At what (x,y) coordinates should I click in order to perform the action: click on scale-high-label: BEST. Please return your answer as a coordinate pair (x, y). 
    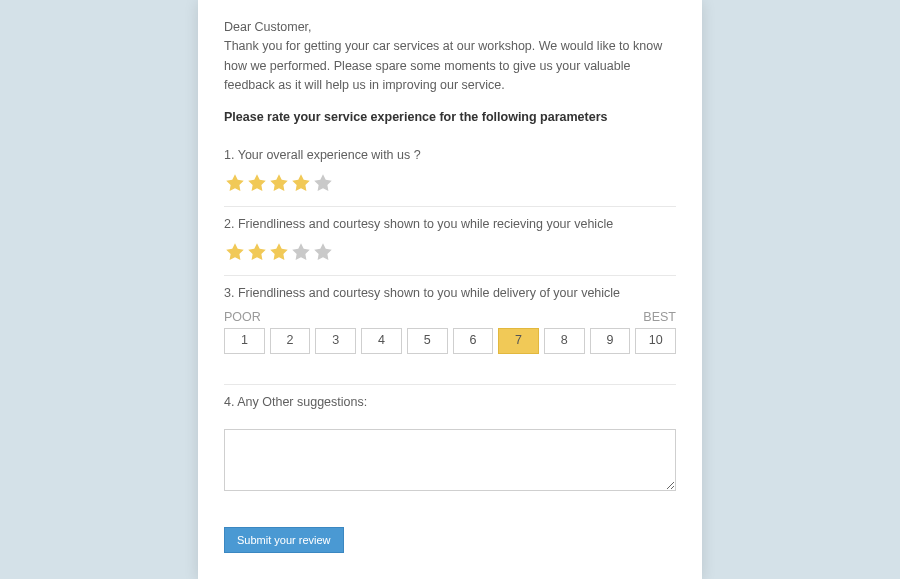
    Looking at the image, I should click on (660, 317).